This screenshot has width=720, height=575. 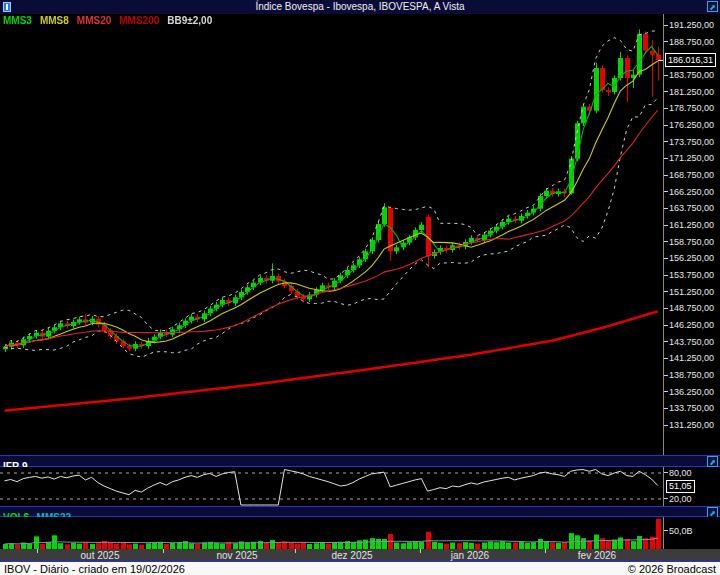 What do you see at coordinates (360, 533) in the screenshot?
I see `volume-panel: 50,0B` at bounding box center [360, 533].